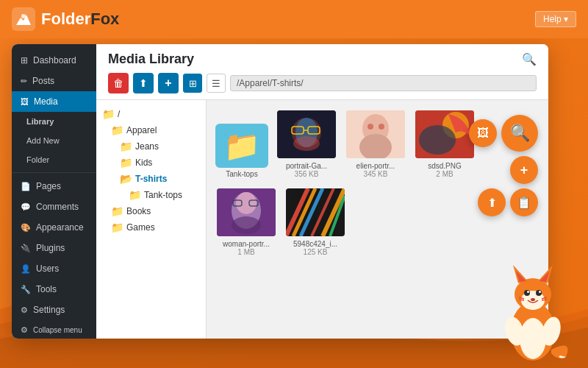 The height and width of the screenshot is (368, 588). Describe the element at coordinates (24, 60) in the screenshot. I see `dashboard-icon: ⊞` at that location.